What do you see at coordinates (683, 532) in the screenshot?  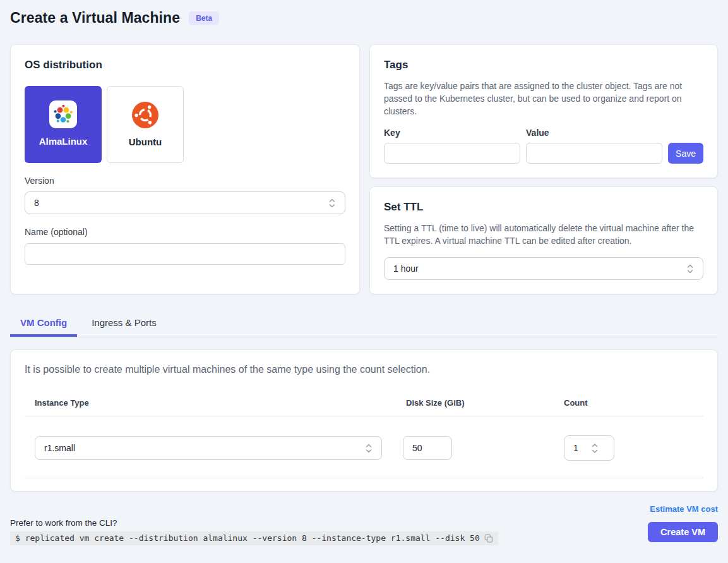 I see `create-vm-button: Create VM` at bounding box center [683, 532].